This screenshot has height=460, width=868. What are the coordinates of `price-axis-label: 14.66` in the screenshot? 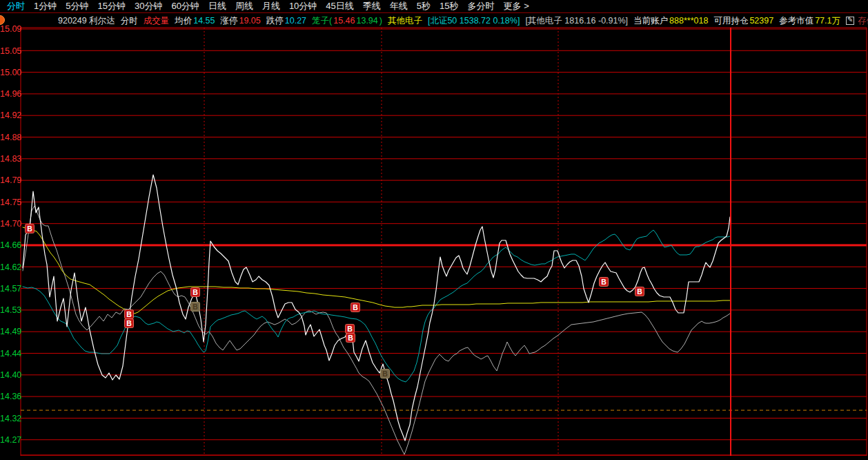 It's located at (11, 245).